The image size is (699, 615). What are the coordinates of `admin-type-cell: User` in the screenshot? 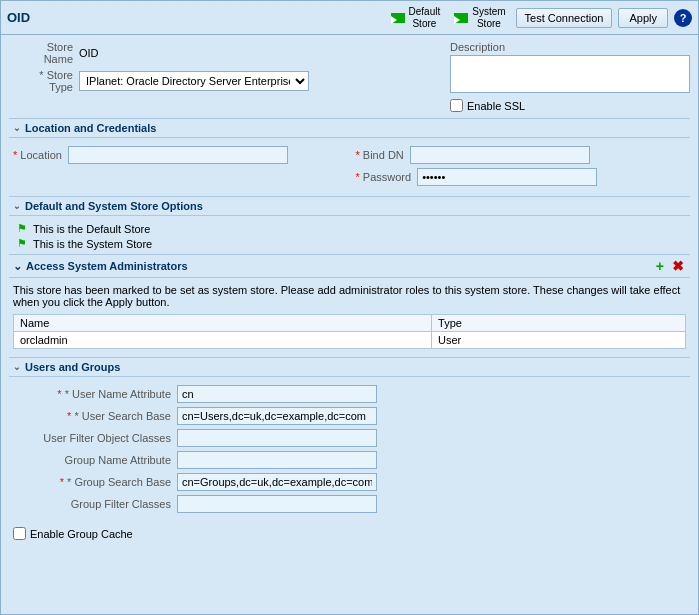 It's located at (559, 340).